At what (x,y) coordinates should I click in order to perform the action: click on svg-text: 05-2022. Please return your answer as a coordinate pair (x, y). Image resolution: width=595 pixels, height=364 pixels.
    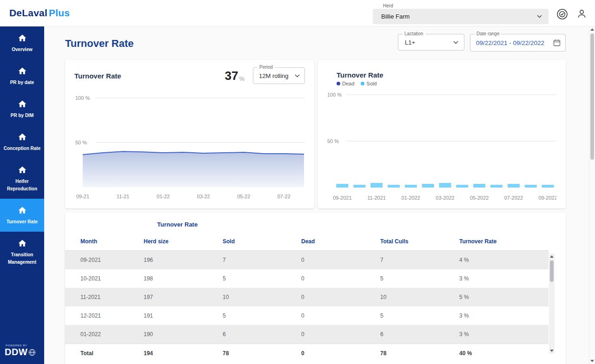
    Looking at the image, I should click on (479, 198).